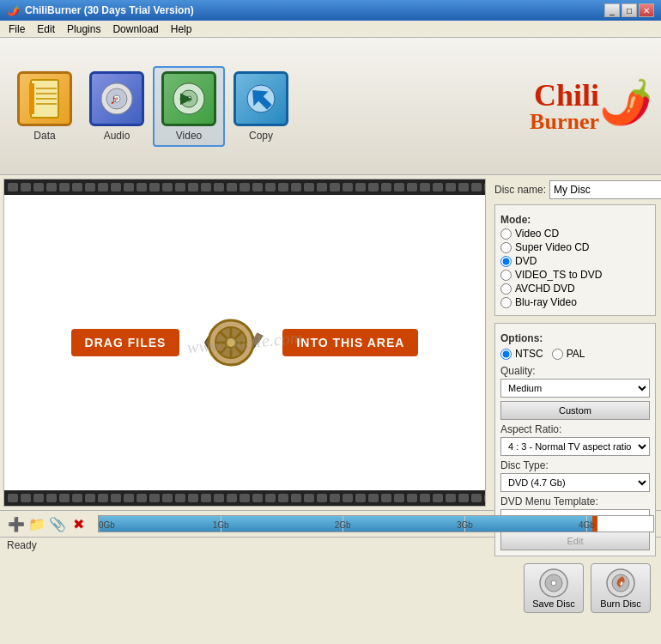  What do you see at coordinates (261, 106) in the screenshot?
I see `toolbar-copy-button: Copy` at bounding box center [261, 106].